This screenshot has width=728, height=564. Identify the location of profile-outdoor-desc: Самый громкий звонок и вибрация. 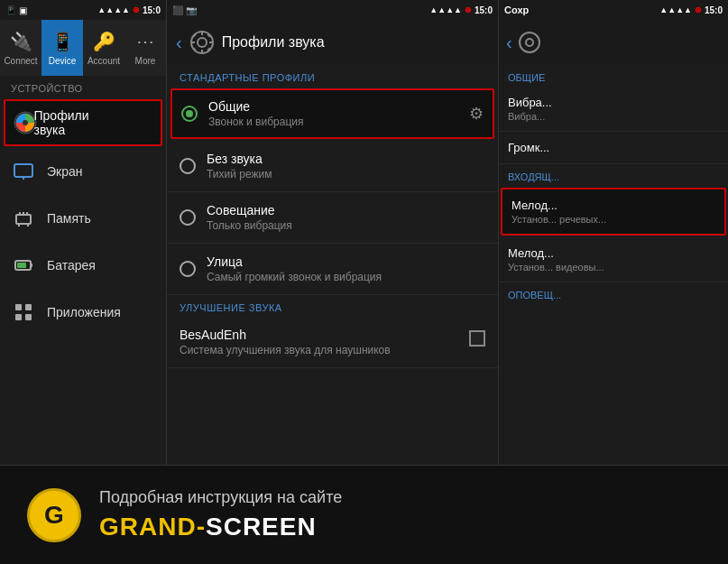
(346, 277).